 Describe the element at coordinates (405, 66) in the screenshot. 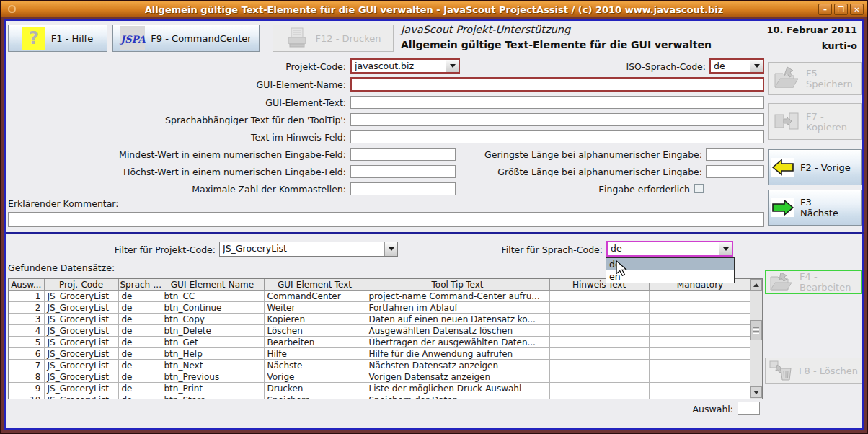

I see `projekt-code-combobox: javascout.biz` at that location.